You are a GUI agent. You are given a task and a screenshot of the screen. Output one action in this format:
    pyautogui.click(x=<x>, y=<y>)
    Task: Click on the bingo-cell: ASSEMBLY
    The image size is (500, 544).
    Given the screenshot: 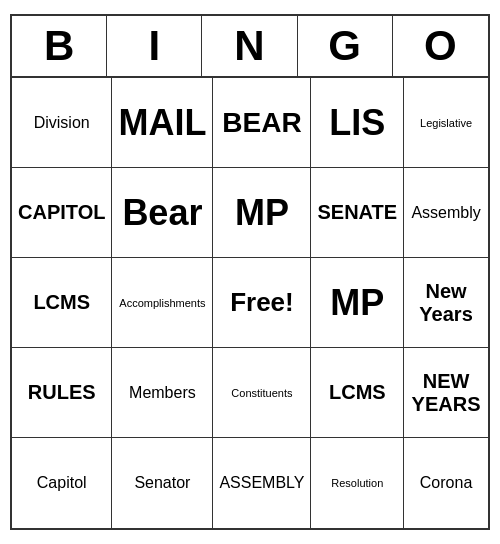 What is the action you would take?
    pyautogui.click(x=262, y=483)
    